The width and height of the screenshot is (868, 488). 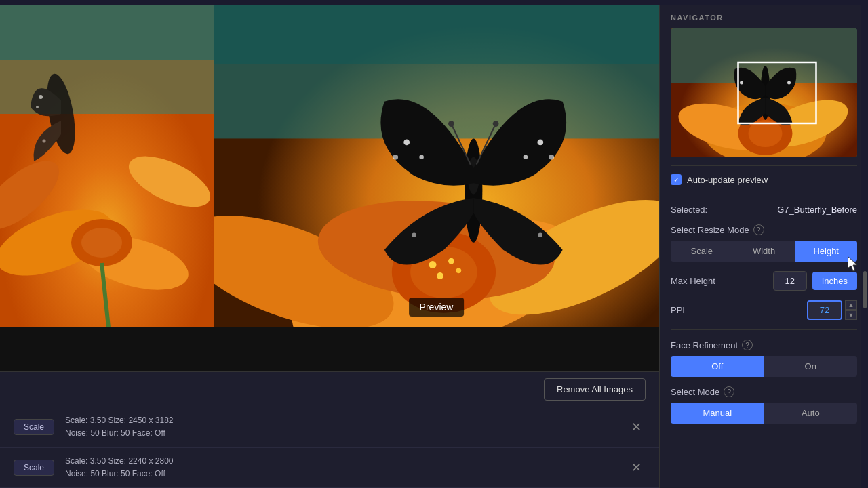 I want to click on table-row: Scale Scale: 3.50 Size: 2450 x 3182 Nois…, so click(x=330, y=427).